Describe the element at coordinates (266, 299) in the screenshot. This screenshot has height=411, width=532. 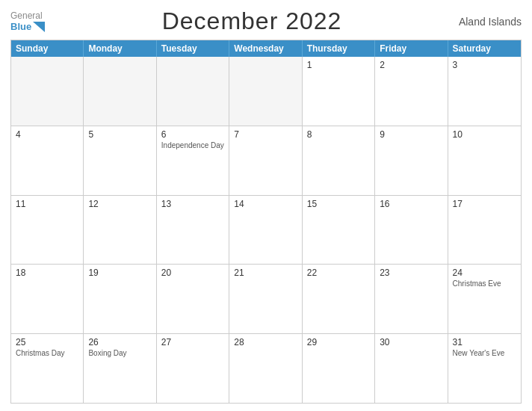
I see `day-cell: 21` at that location.